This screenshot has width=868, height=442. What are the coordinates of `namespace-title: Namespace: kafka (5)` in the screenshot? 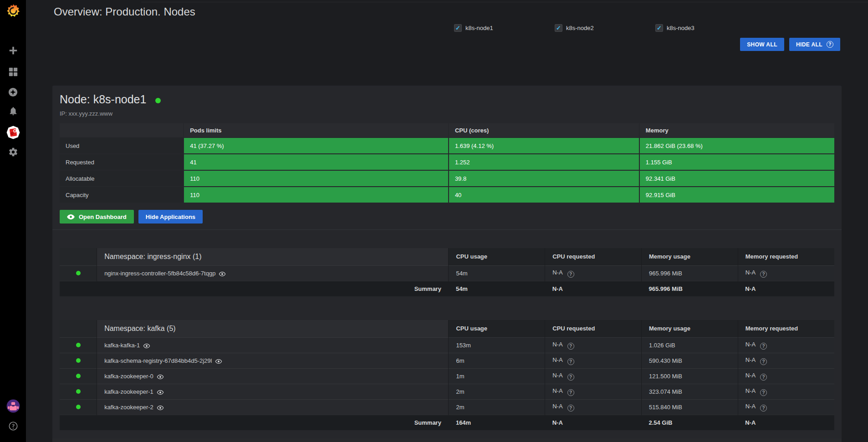 It's located at (273, 329).